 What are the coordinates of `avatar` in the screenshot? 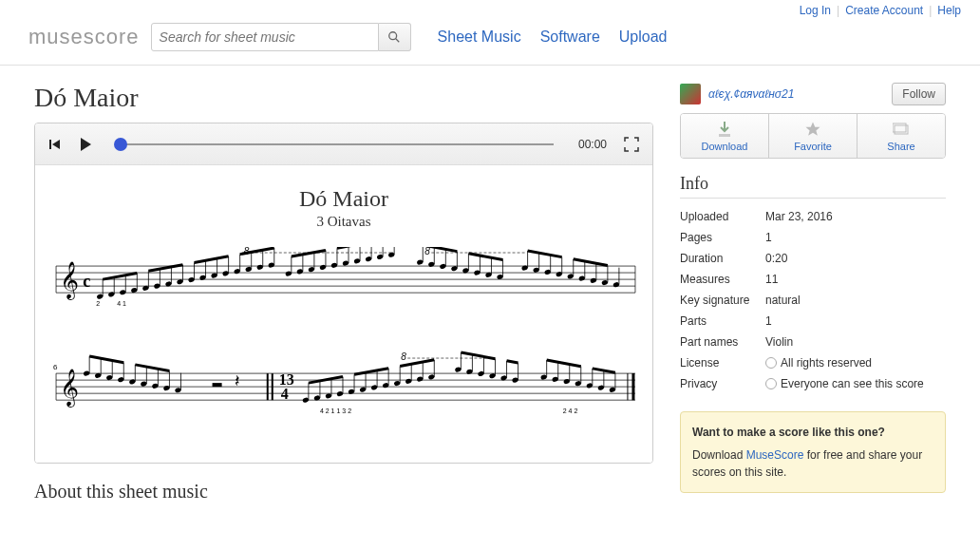 It's located at (690, 94).